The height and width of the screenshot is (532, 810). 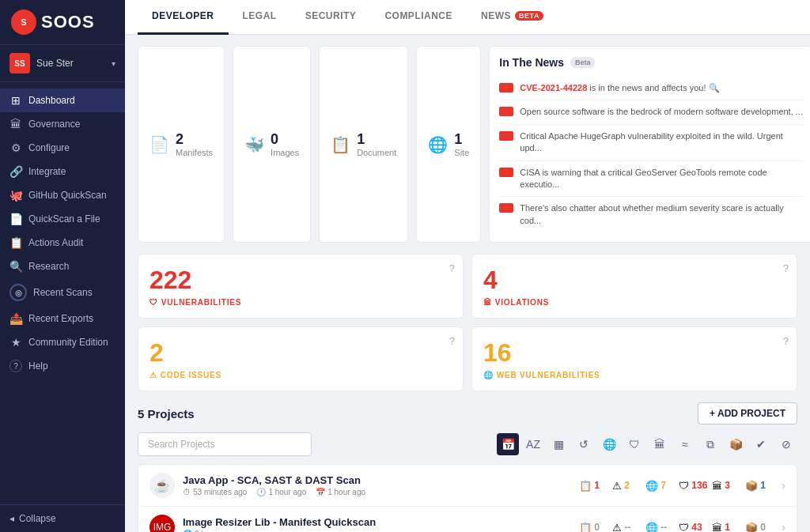 What do you see at coordinates (683, 485) in the screenshot?
I see `shield-icon: 🛡` at bounding box center [683, 485].